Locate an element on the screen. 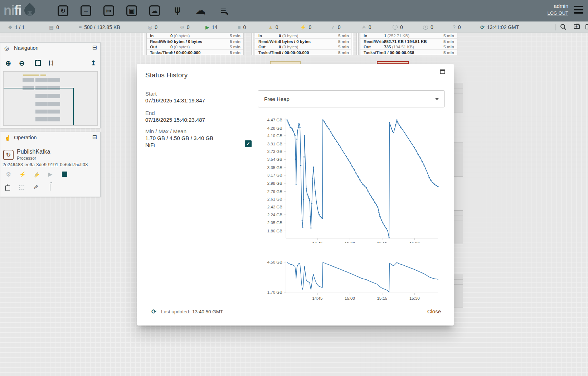 This screenshot has height=376, width=588. up-arrow-icon: ↑ is located at coordinates (395, 27).